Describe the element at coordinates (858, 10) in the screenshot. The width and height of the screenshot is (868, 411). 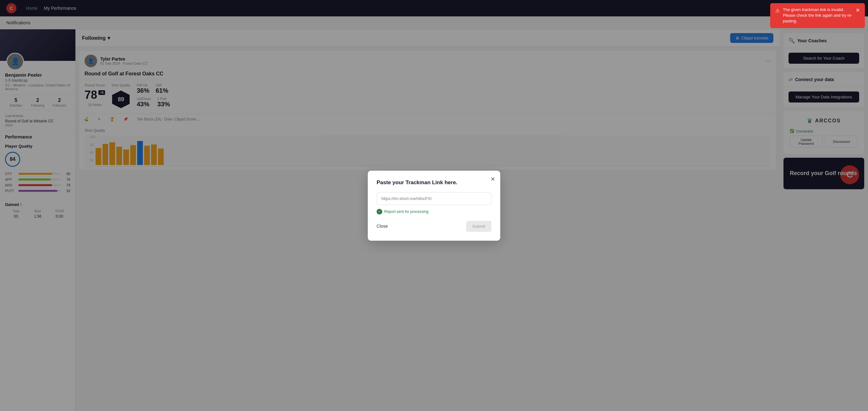
I see `toast-close-button: ✕` at that location.